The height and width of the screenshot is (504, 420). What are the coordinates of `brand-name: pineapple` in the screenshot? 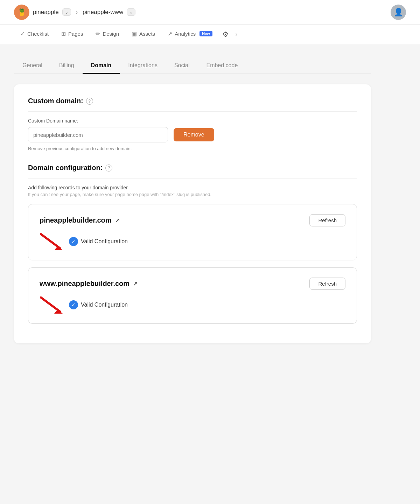 It's located at (46, 12).